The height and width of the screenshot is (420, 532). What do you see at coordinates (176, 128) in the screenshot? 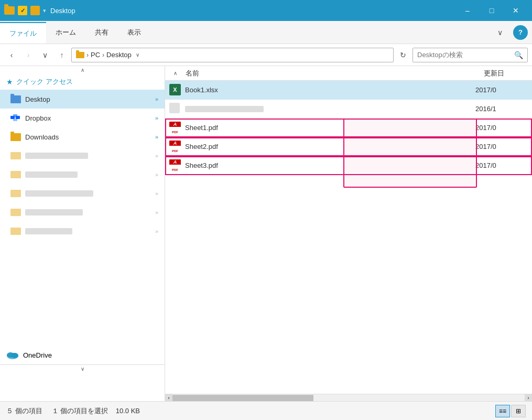
I see `pdf-acrobat-icon-sheet1: A PDF` at bounding box center [176, 128].